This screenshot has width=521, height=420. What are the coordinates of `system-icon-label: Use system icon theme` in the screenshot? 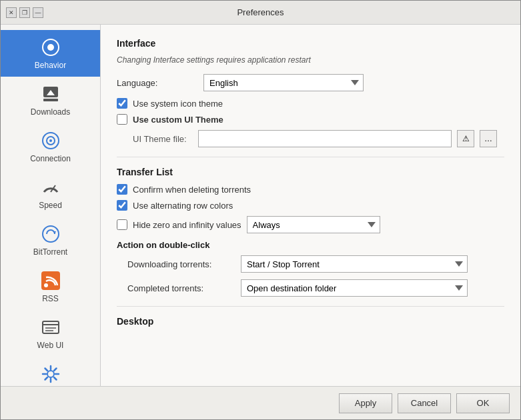 It's located at (177, 104).